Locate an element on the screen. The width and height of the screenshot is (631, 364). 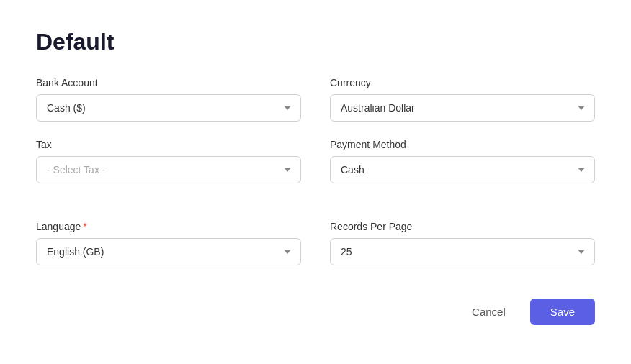
payment-method-select-wrapper: Cash Credit Card Bank Transfer Cheque is located at coordinates (462, 170).